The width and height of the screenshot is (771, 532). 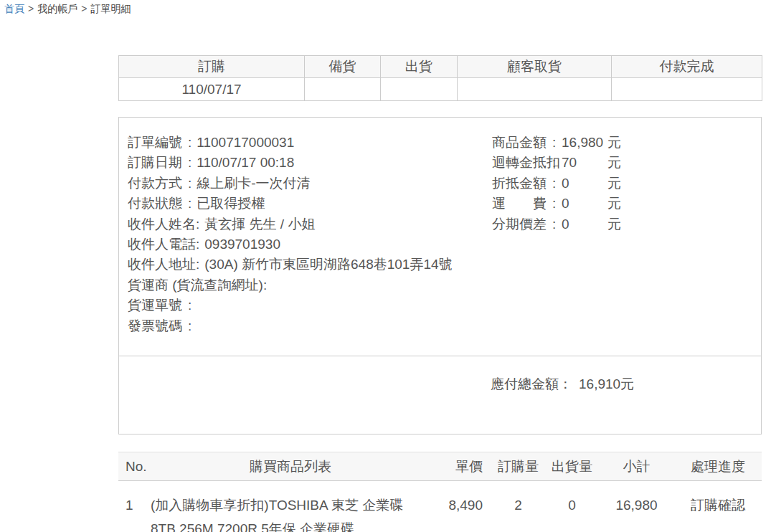 I want to click on recipient-phone-row: 收件人電話:0939701930, so click(x=310, y=244).